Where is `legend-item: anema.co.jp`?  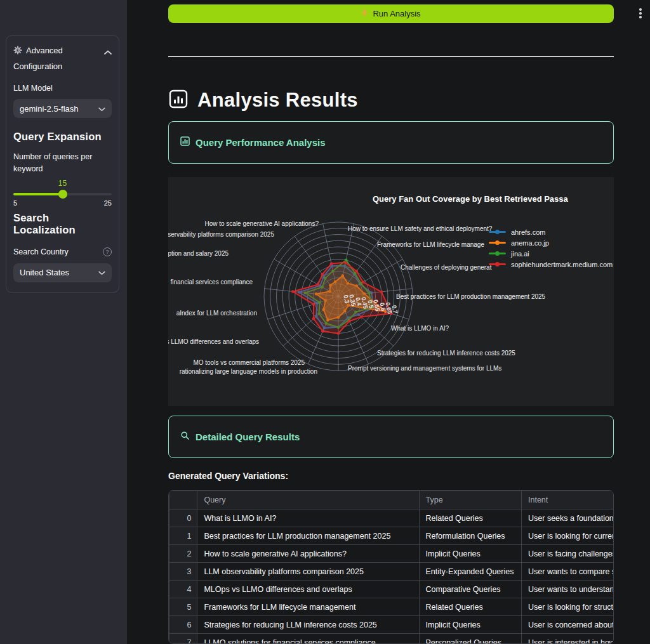
legend-item: anema.co.jp is located at coordinates (551, 242).